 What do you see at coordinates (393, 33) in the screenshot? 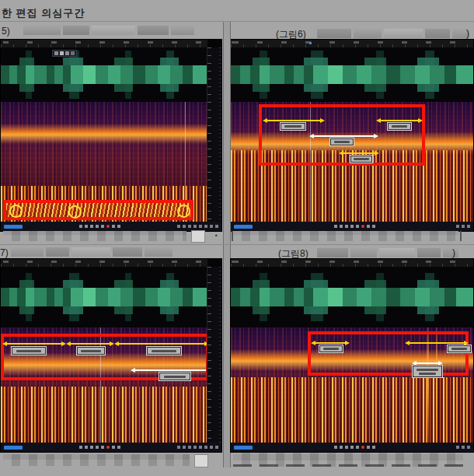
I see `figure6-caption-redacted` at bounding box center [393, 33].